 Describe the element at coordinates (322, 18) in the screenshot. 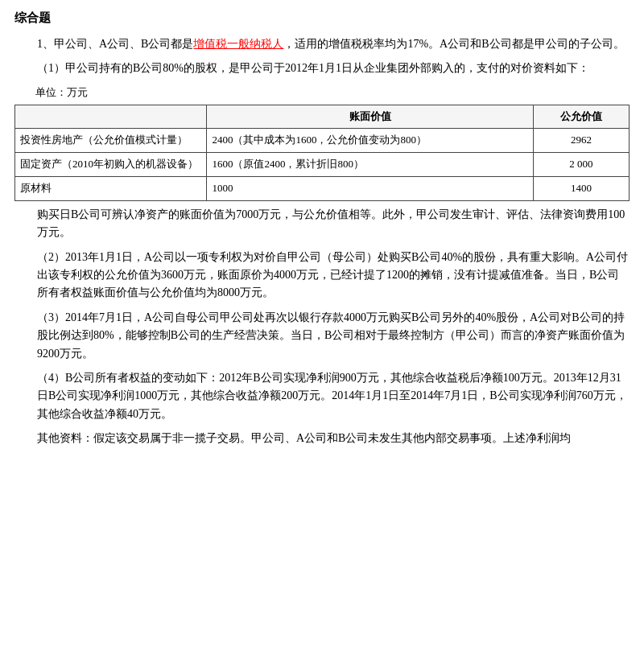

I see `page-title: 综合题` at that location.